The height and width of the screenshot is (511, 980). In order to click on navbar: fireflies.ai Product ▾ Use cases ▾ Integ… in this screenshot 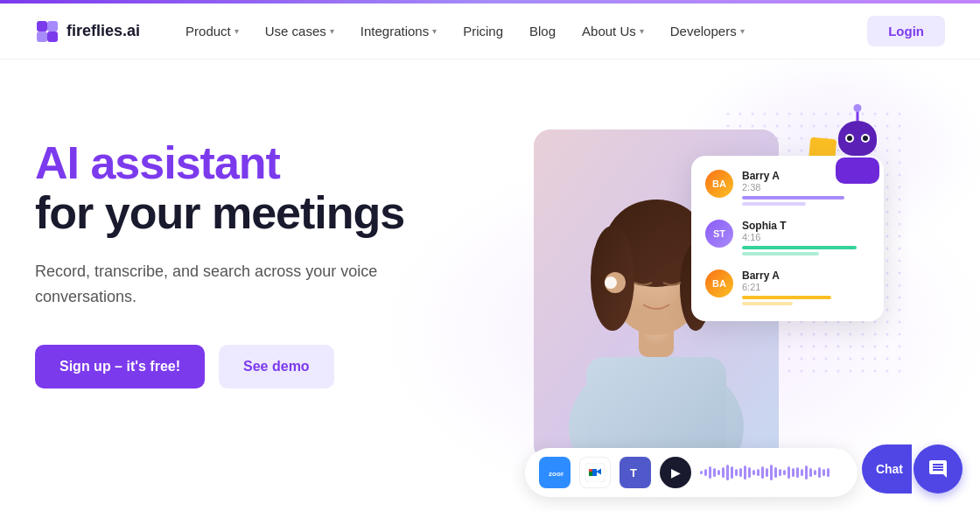, I will do `click(490, 32)`.